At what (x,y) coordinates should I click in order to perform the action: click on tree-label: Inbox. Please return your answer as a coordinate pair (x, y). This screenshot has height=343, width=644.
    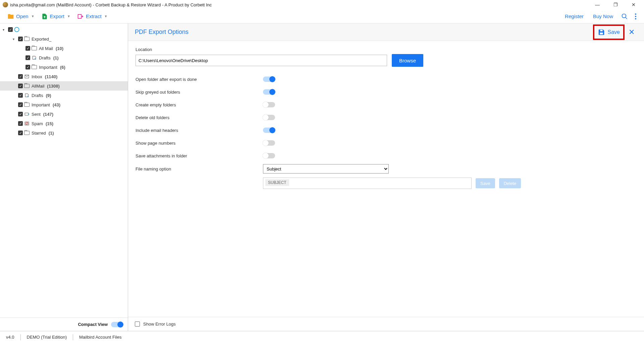
    Looking at the image, I should click on (37, 77).